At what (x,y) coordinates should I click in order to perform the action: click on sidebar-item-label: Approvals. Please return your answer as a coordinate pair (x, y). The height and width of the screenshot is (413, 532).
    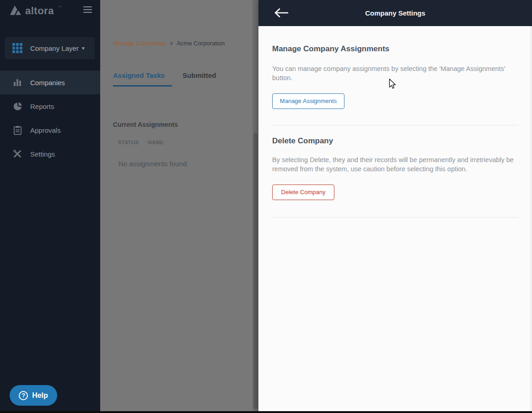
    Looking at the image, I should click on (46, 130).